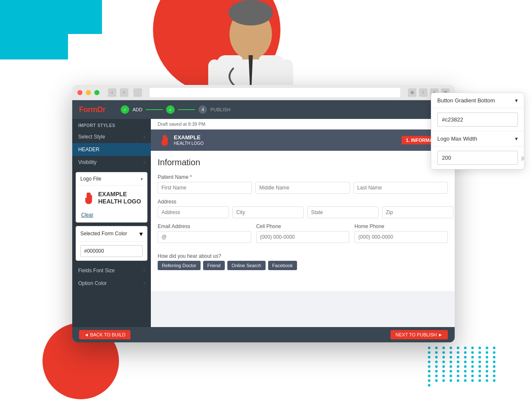 The image size is (532, 412). What do you see at coordinates (401, 188) in the screenshot?
I see `last-name-input` at bounding box center [401, 188].